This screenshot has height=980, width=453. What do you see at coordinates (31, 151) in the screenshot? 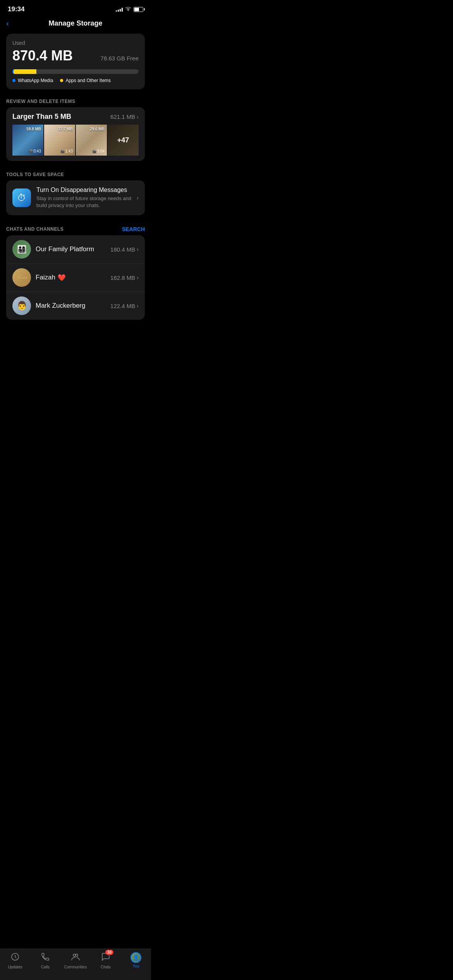
I see `video-icon-1: 🎬` at bounding box center [31, 151].